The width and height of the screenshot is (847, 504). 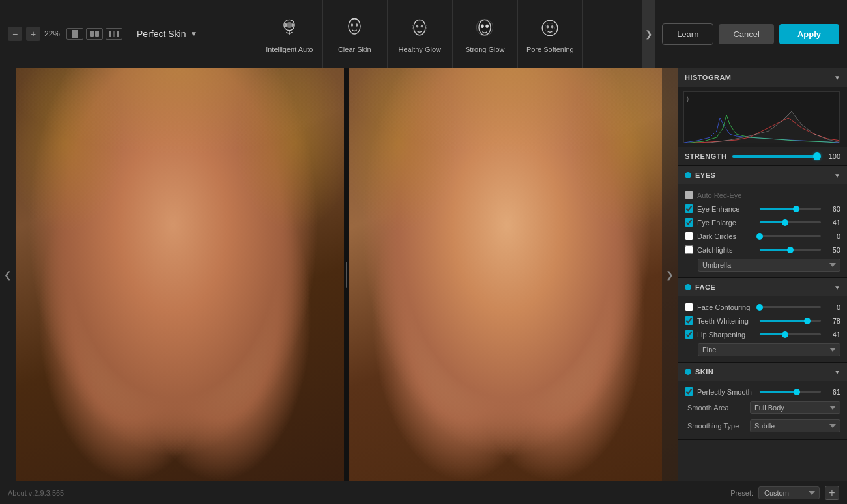 I want to click on preset-label-intelligent-auto: Intelligent Auto, so click(x=289, y=49).